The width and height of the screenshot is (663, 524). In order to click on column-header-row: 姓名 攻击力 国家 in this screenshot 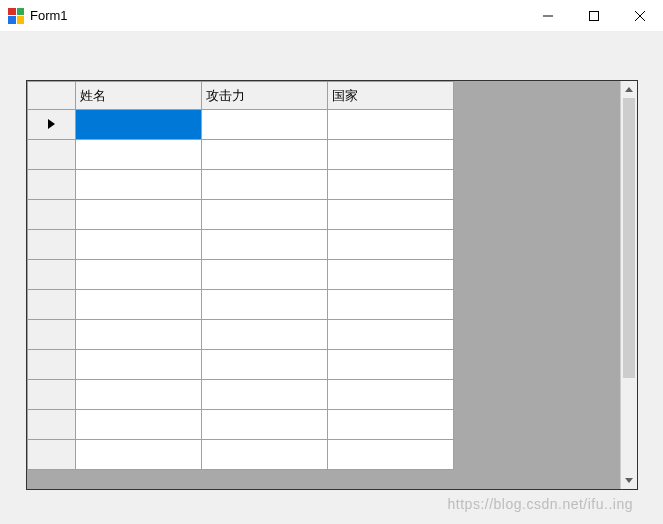, I will do `click(241, 96)`.